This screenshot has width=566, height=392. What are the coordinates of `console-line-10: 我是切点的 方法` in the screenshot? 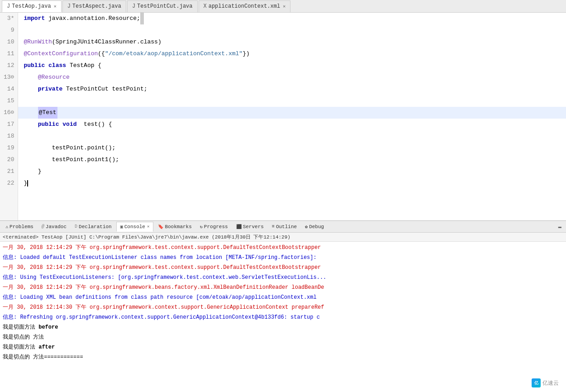 It's located at (283, 337).